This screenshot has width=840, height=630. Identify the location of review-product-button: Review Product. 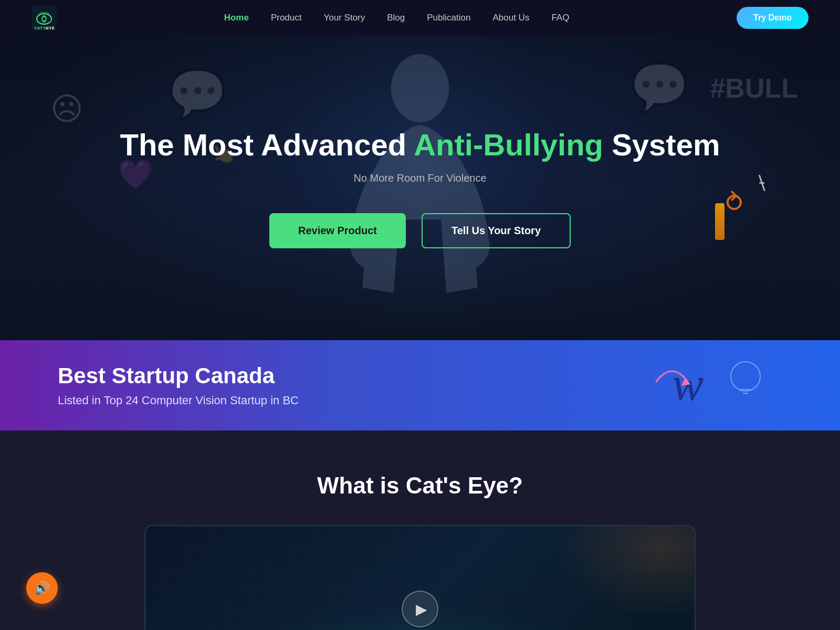
(338, 231).